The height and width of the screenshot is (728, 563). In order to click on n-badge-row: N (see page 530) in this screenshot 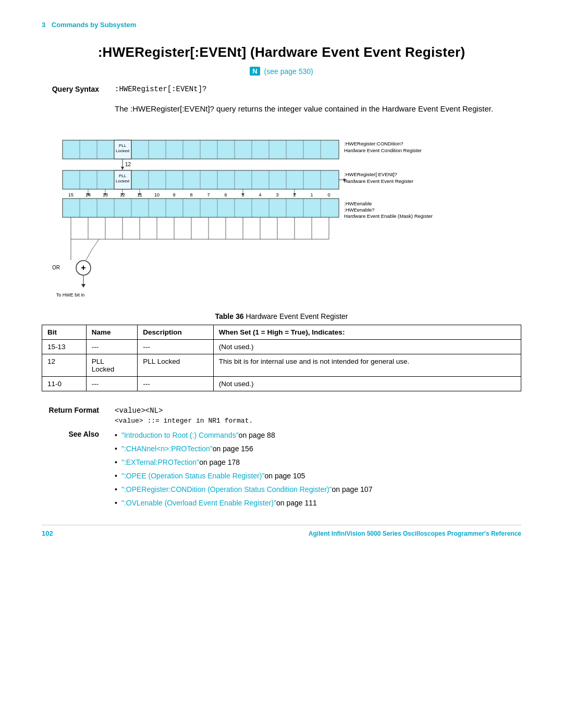, I will do `click(282, 71)`.